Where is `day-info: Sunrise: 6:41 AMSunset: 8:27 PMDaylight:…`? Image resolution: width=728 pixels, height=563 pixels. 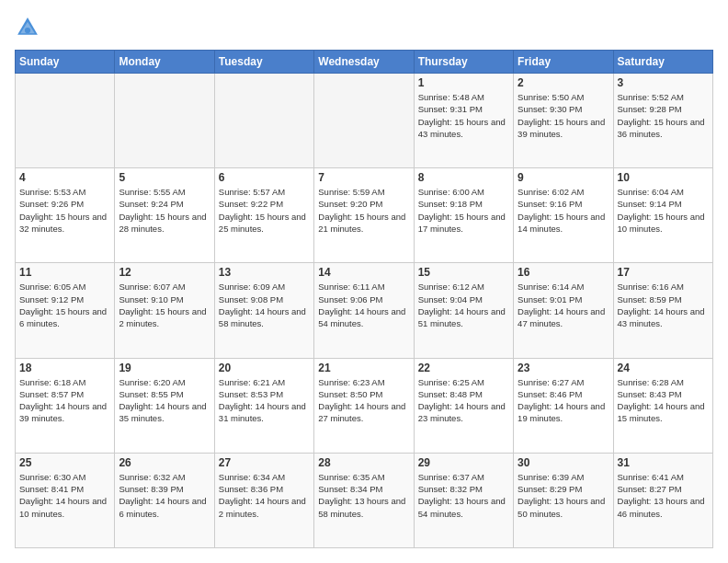
day-info: Sunrise: 6:41 AMSunset: 8:27 PMDaylight:… is located at coordinates (664, 495).